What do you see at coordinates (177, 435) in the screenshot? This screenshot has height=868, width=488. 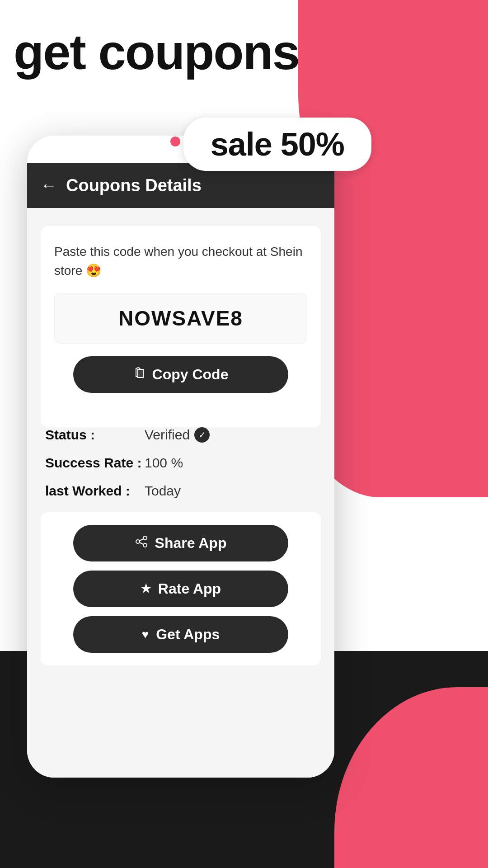 I see `status-value: Verified ✓` at bounding box center [177, 435].